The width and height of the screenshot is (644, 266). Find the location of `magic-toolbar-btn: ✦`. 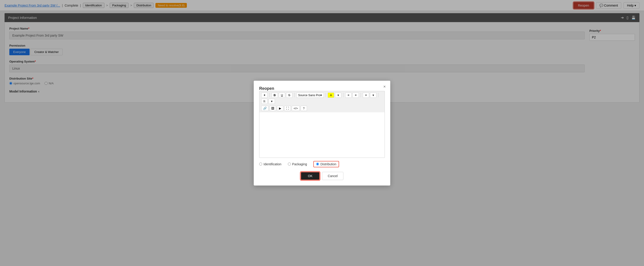

magic-toolbar-btn: ✦ is located at coordinates (264, 95).